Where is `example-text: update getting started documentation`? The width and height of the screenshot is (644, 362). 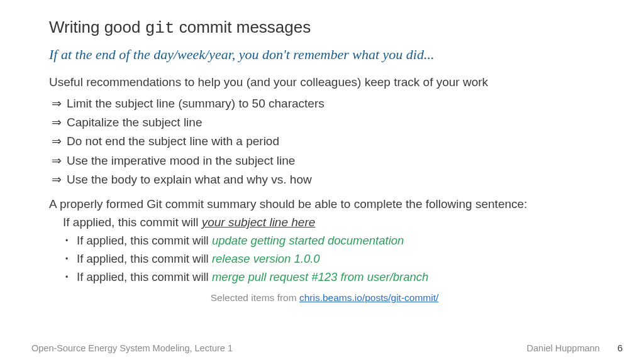
example-text: update getting started documentation is located at coordinates (308, 240).